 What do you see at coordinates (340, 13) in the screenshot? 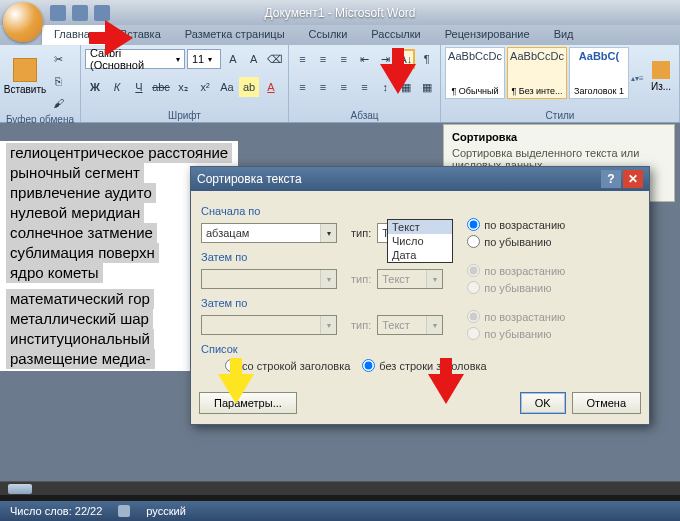
I see `window-title: Документ1 - Microsoft Word` at bounding box center [340, 13].